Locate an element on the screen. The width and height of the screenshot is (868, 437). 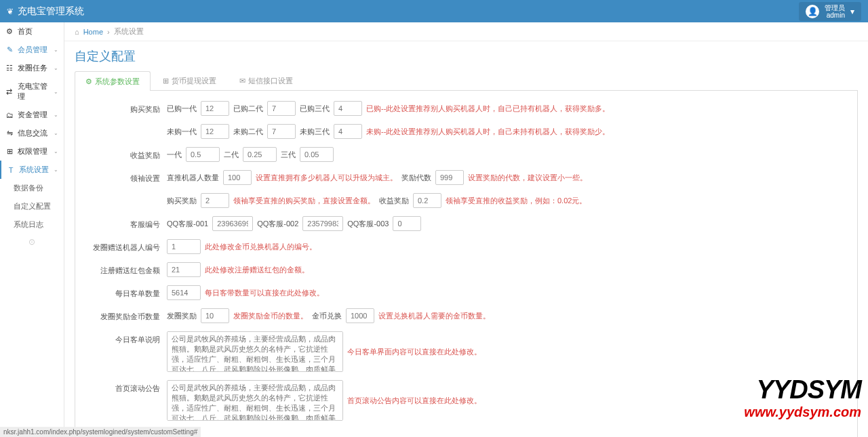
status-url: nksr.jahh1.com/index.php/systemlogined/s… is located at coordinates (100, 432).